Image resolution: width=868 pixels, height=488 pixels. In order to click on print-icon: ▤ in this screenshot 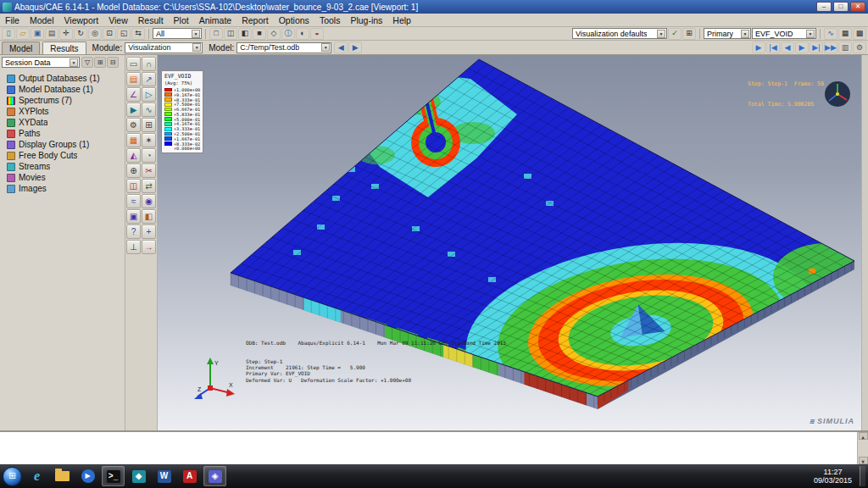, I will do `click(52, 34)`.